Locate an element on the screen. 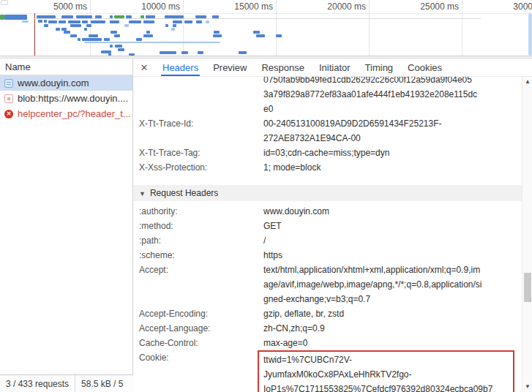 The width and height of the screenshot is (532, 392). header-value: id=03;cdn-cache=miss;type=dyn is located at coordinates (326, 153).